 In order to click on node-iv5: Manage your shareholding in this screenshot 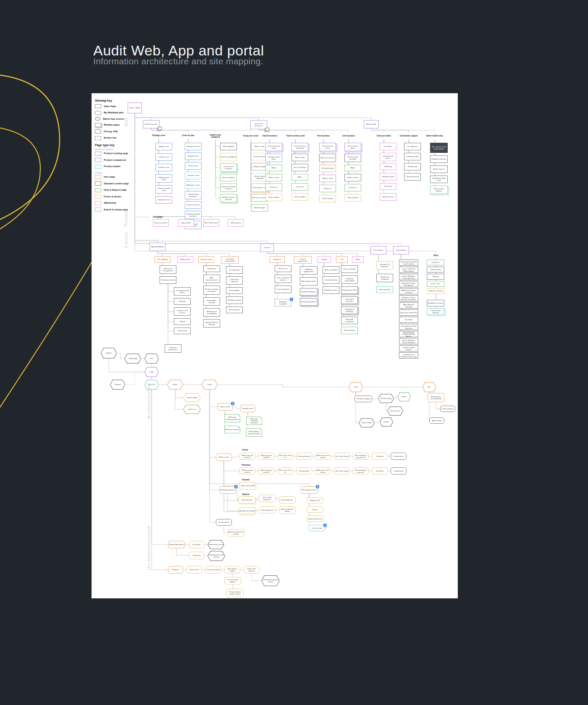, I will do `click(212, 312)`.